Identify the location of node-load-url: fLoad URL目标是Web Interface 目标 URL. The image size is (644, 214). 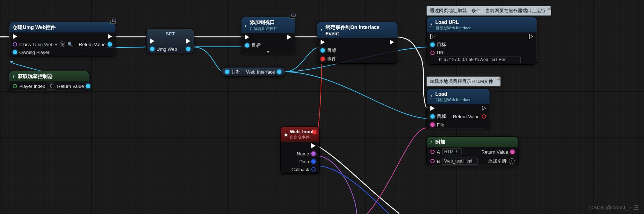
(482, 41).